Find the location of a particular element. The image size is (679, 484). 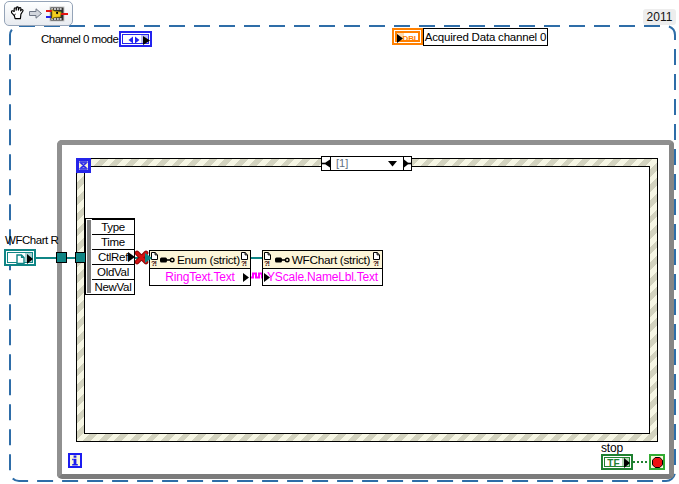

tf-terminal-face: TF is located at coordinates (617, 462).